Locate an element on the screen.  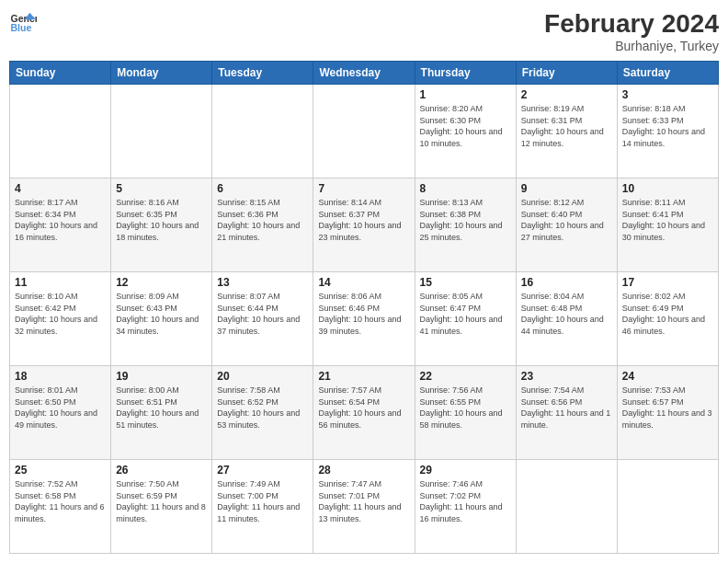
day-info: Sunrise: 8:14 AM Sunset: 6:37 PM Dayligh… is located at coordinates (364, 220).